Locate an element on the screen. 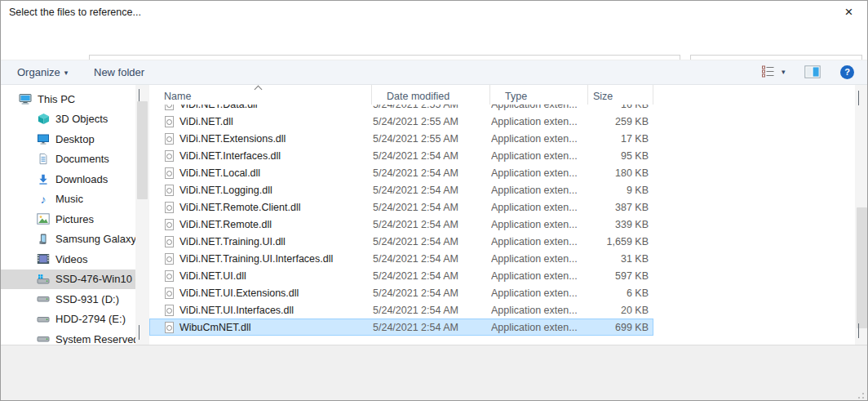  list-view-icon is located at coordinates (768, 72).